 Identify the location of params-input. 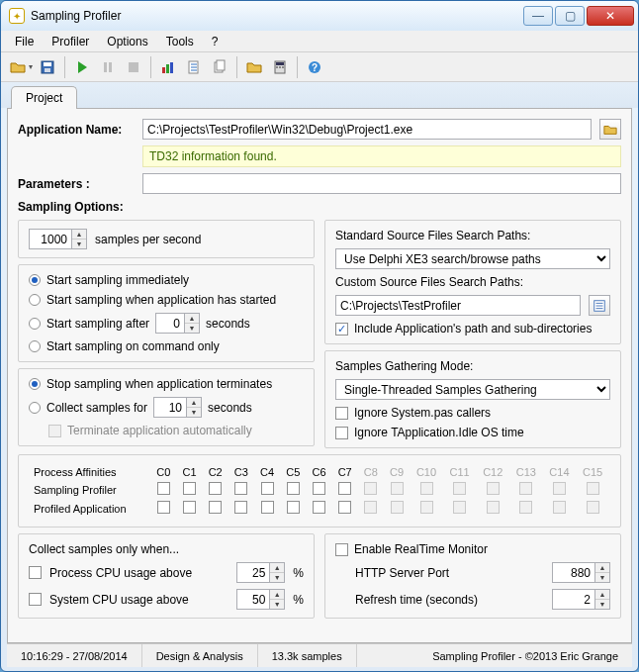
(382, 184).